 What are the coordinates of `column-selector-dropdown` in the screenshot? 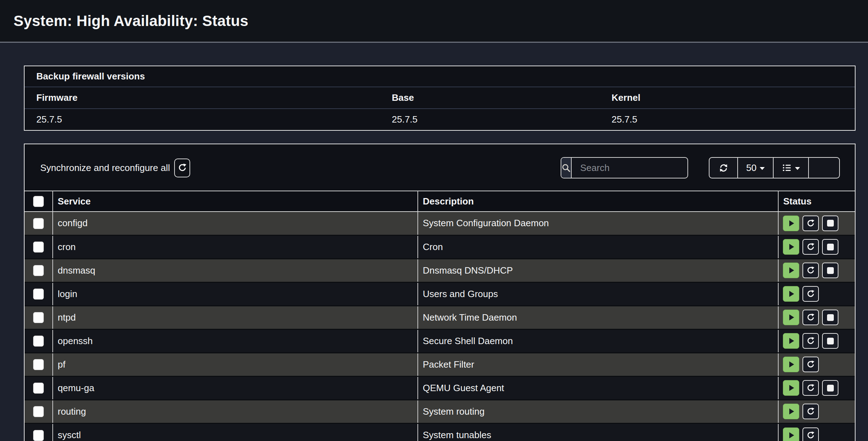 It's located at (791, 168).